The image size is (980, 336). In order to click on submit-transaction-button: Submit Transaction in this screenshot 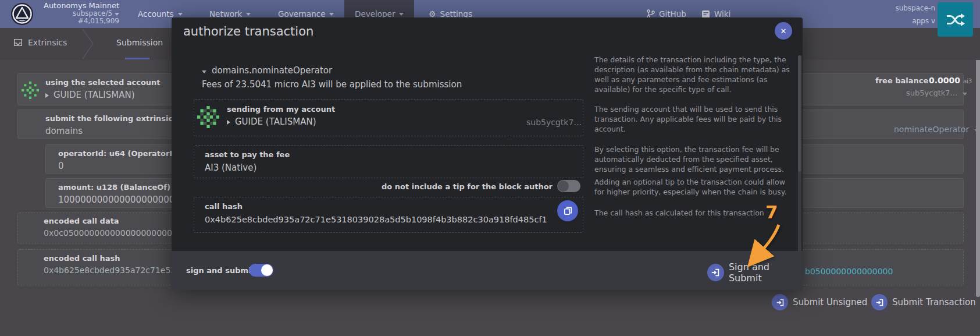, I will do `click(924, 302)`.